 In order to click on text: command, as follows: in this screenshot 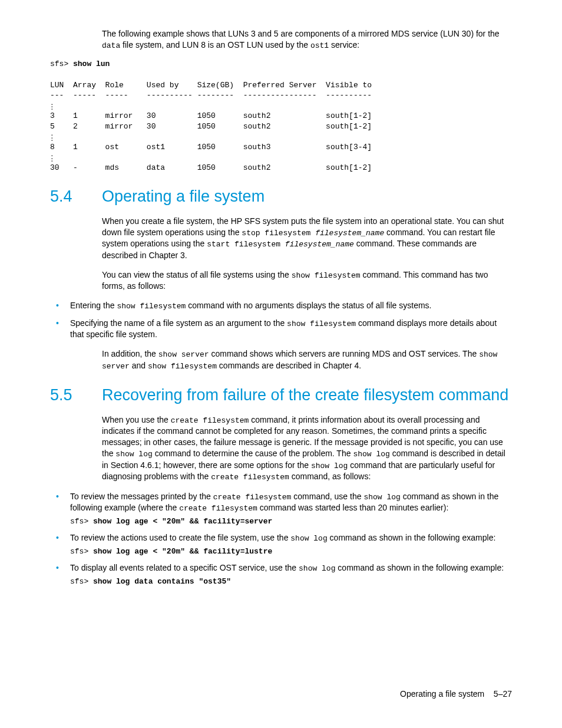, I will do `click(330, 476)`.